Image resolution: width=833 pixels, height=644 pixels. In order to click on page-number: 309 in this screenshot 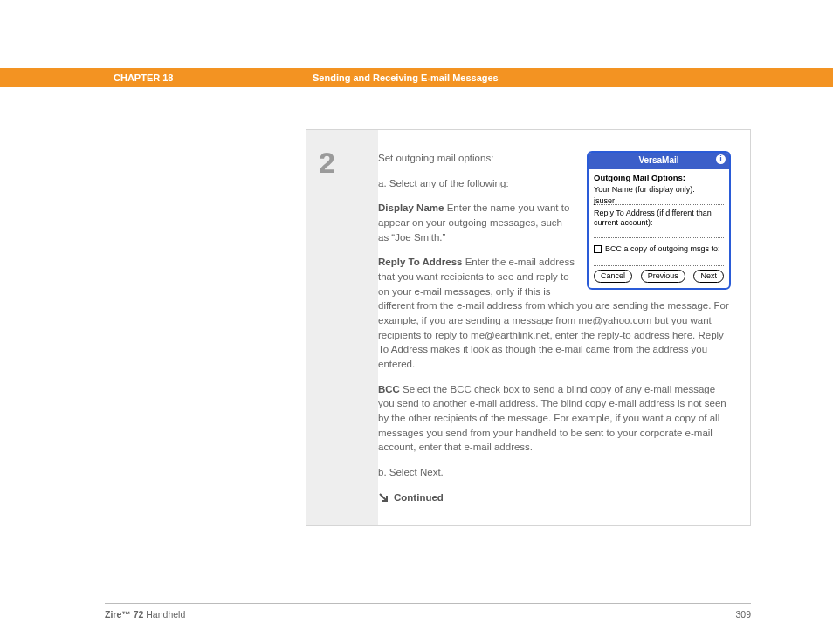, I will do `click(743, 614)`.